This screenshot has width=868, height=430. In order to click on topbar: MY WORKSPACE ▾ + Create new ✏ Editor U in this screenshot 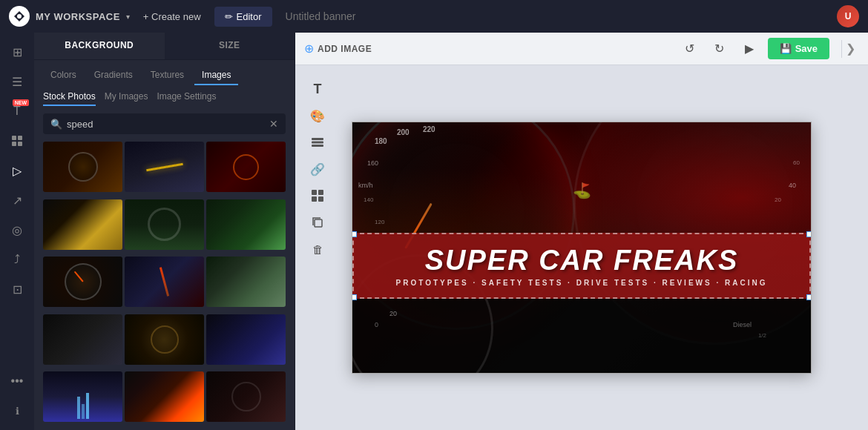, I will do `click(434, 16)`.